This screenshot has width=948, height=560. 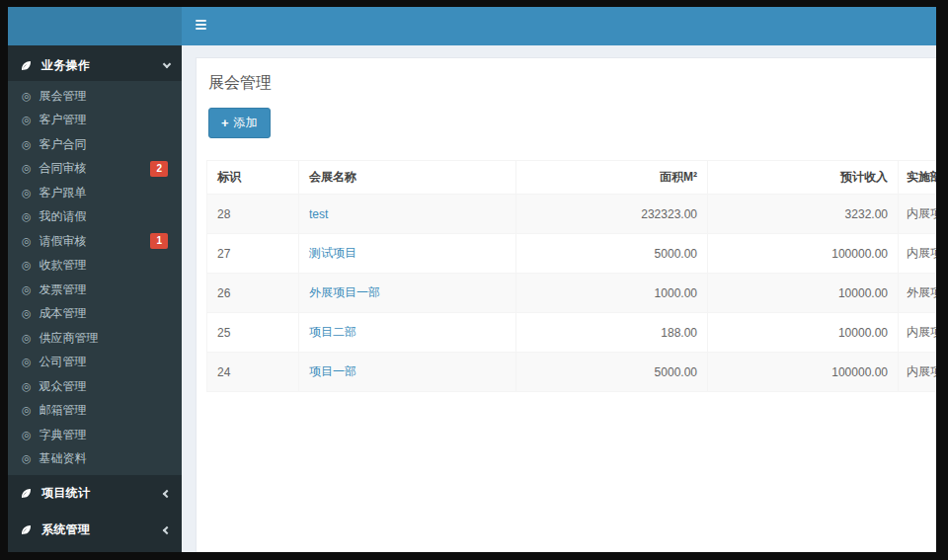 I want to click on exhibition-link: 项目一部, so click(x=333, y=371).